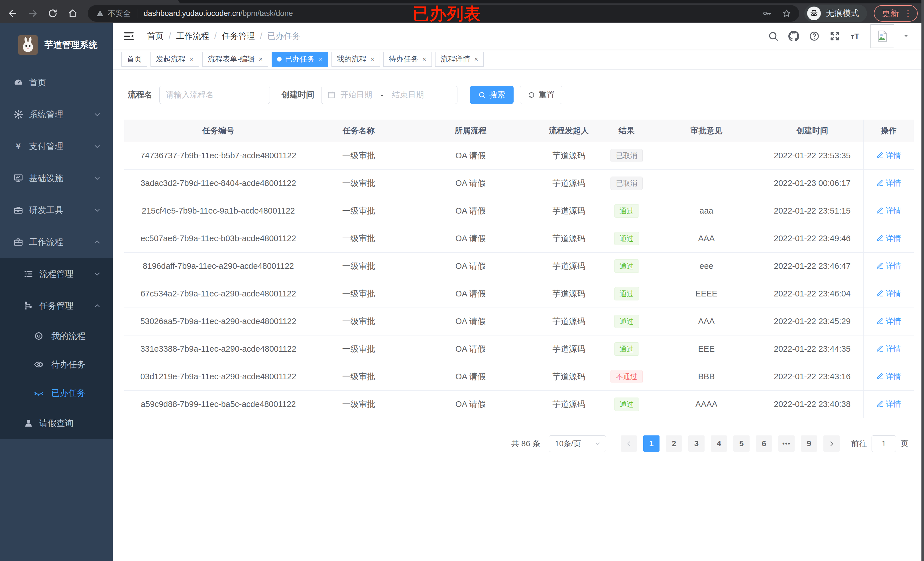 The height and width of the screenshot is (561, 924). I want to click on created-time-cell: 2022-01-22 23:43:16, so click(812, 377).